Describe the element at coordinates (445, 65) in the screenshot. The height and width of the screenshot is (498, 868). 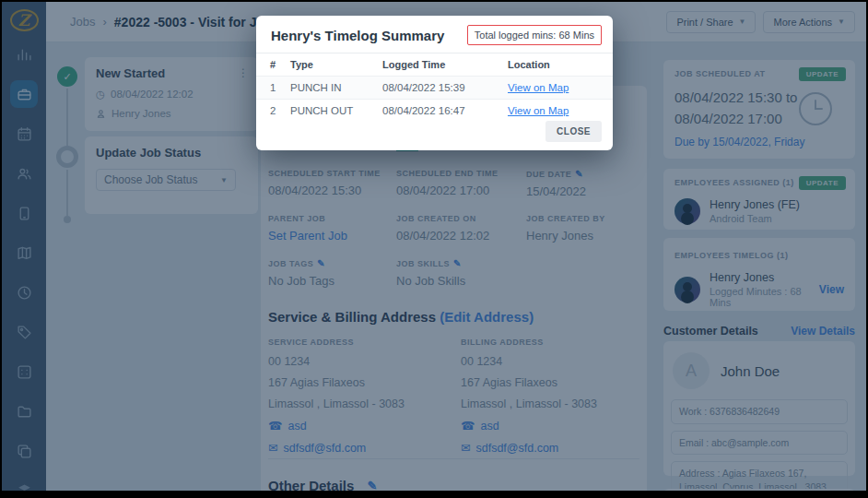
I see `column-header-time: Logged Time` at that location.